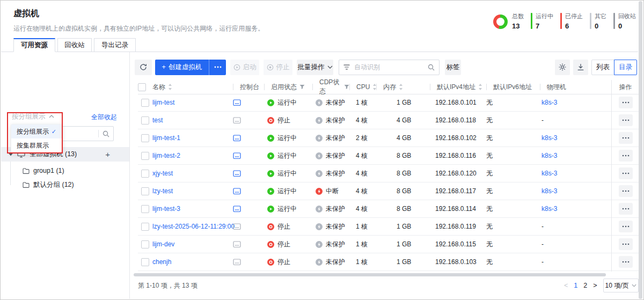 Image resolution: width=644 pixels, height=300 pixels. I want to click on view-list-button: 列表, so click(603, 68).